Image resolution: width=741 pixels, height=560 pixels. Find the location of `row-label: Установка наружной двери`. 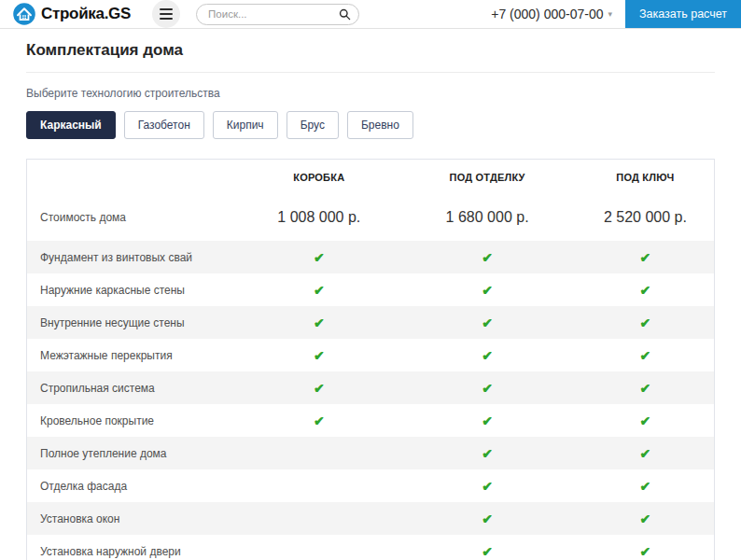

row-label: Установка наружной двери is located at coordinates (133, 547).